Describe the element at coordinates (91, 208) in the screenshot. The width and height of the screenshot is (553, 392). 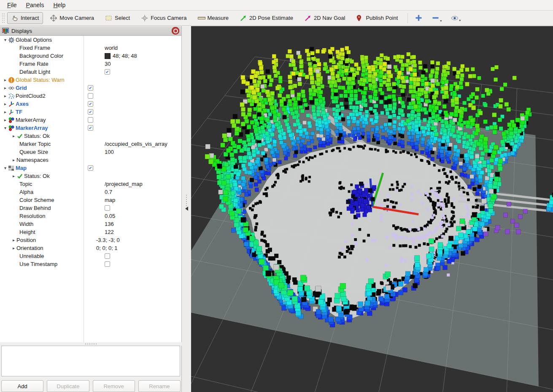
I see `display-row-draw-behind: Draw Behind` at that location.